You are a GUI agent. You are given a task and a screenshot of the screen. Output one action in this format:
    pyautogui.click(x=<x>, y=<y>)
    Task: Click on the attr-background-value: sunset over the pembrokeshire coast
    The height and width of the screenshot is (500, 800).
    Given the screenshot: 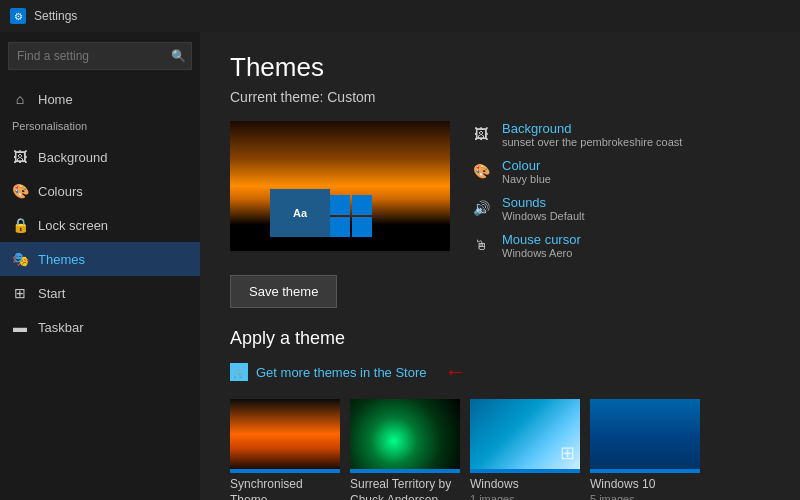 What is the action you would take?
    pyautogui.click(x=592, y=142)
    